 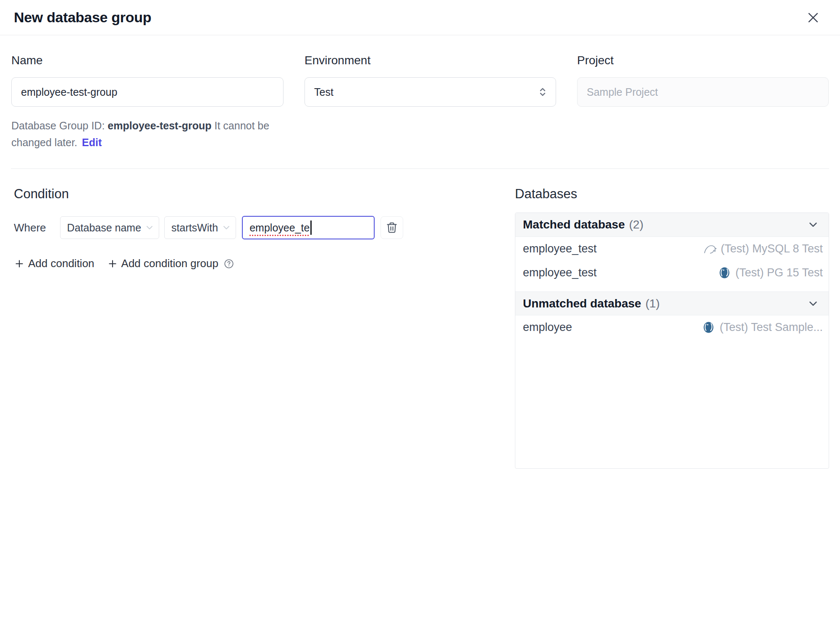 What do you see at coordinates (672, 225) in the screenshot?
I see `matched-database-header: Matched database (2)` at bounding box center [672, 225].